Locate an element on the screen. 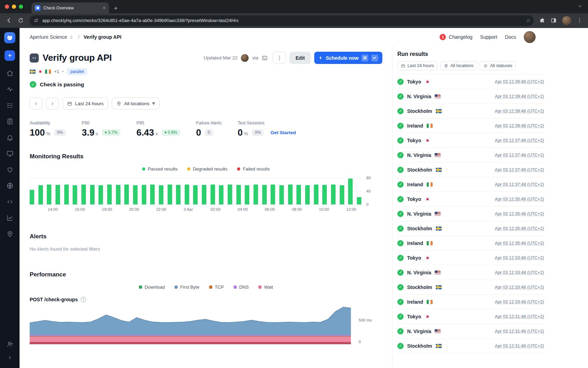 This screenshot has height=368, width=588. run-result-row: ✓ Tokyo Apr 03 12:31:48 (UTC+2) is located at coordinates (471, 317).